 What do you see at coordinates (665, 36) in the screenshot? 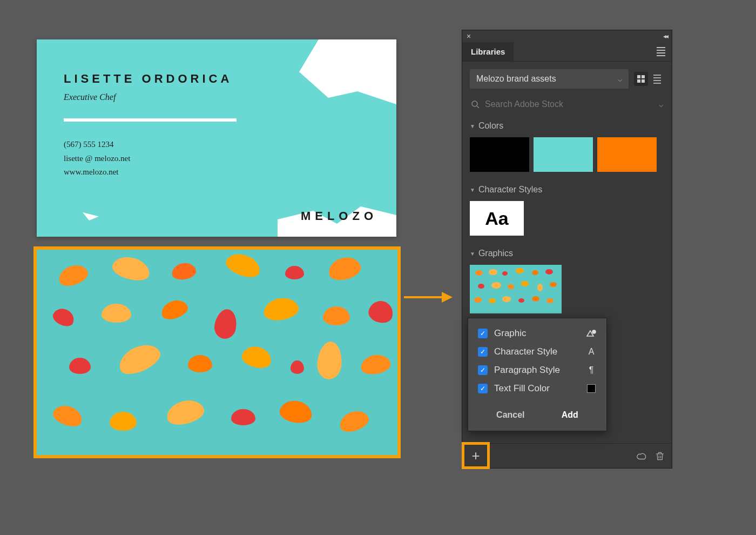
I see `collapse-icon: ◂◂` at bounding box center [665, 36].